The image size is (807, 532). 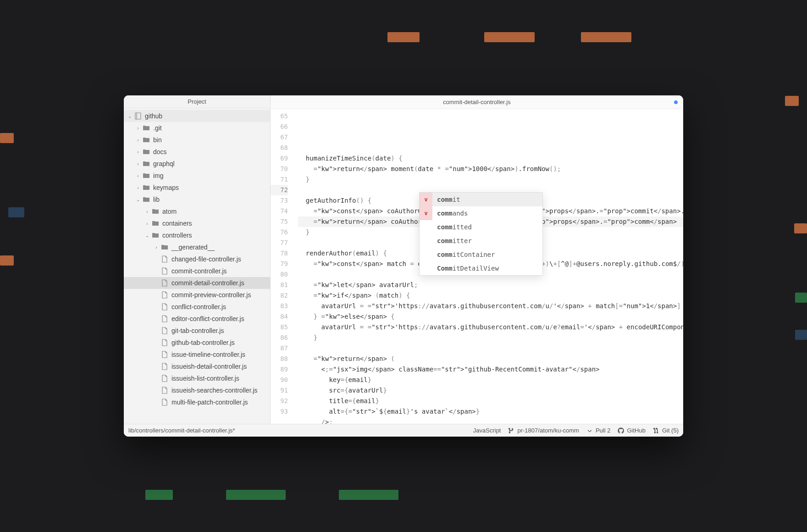 What do you see at coordinates (197, 188) in the screenshot?
I see `tree-folder: ›keymaps` at bounding box center [197, 188].